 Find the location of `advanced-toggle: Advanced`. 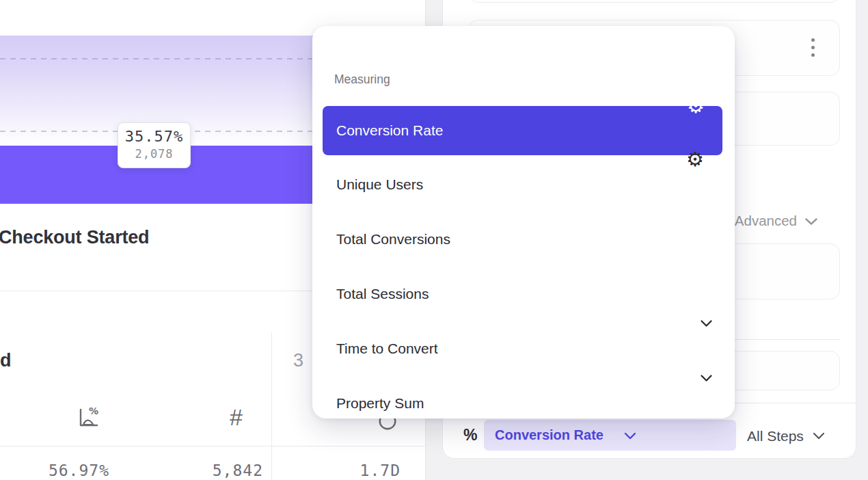

advanced-toggle: Advanced is located at coordinates (765, 221).